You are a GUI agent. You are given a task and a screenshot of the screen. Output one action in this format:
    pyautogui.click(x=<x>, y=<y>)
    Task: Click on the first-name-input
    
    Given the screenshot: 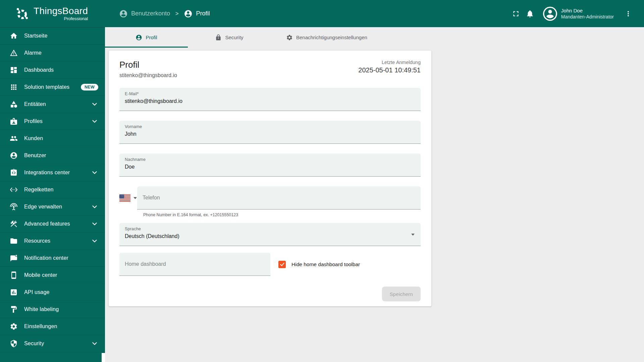 What is the action you would take?
    pyautogui.click(x=270, y=134)
    